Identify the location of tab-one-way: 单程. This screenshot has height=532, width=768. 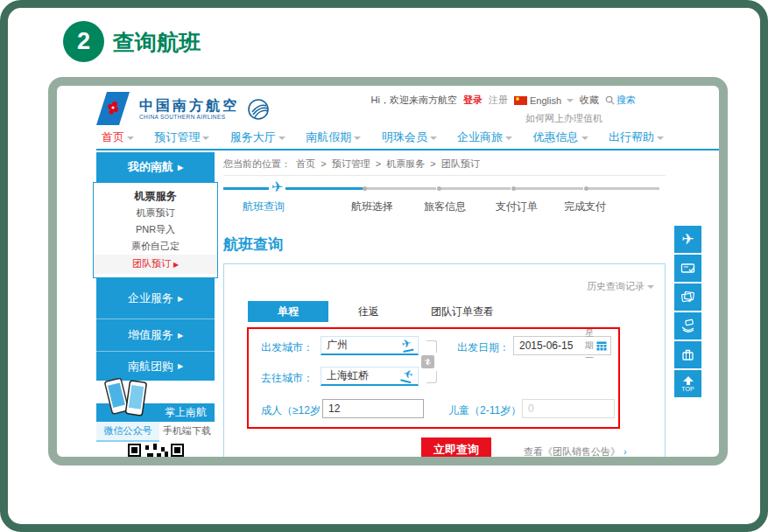
(288, 312).